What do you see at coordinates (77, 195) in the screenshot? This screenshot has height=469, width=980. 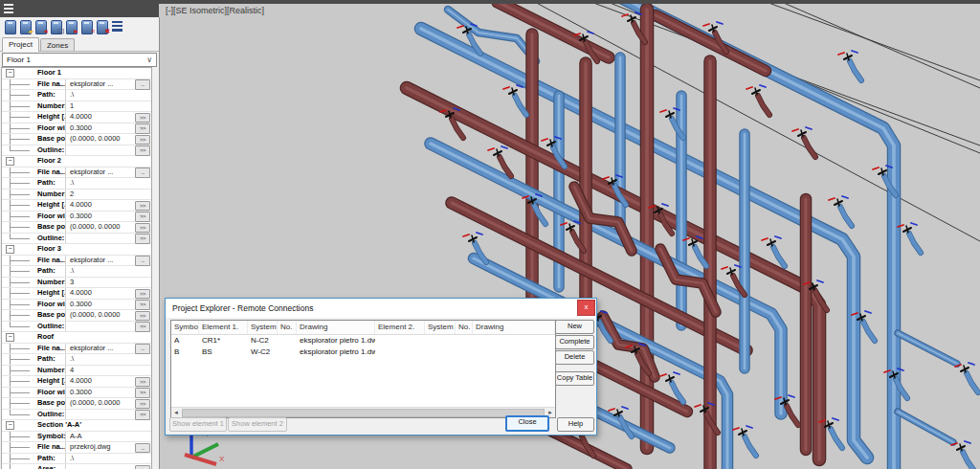 I see `tree-row: Number:2` at bounding box center [77, 195].